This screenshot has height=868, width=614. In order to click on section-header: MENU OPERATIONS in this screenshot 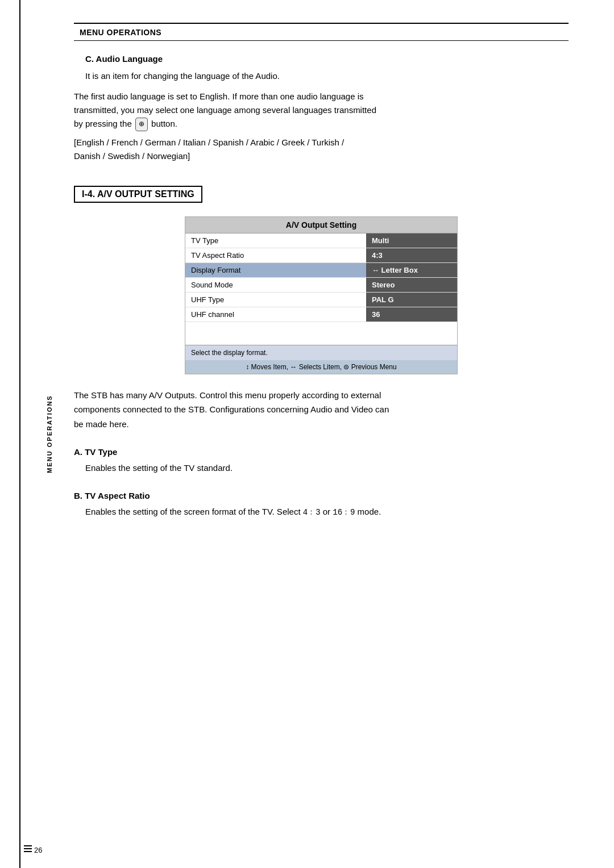, I will do `click(321, 32)`.